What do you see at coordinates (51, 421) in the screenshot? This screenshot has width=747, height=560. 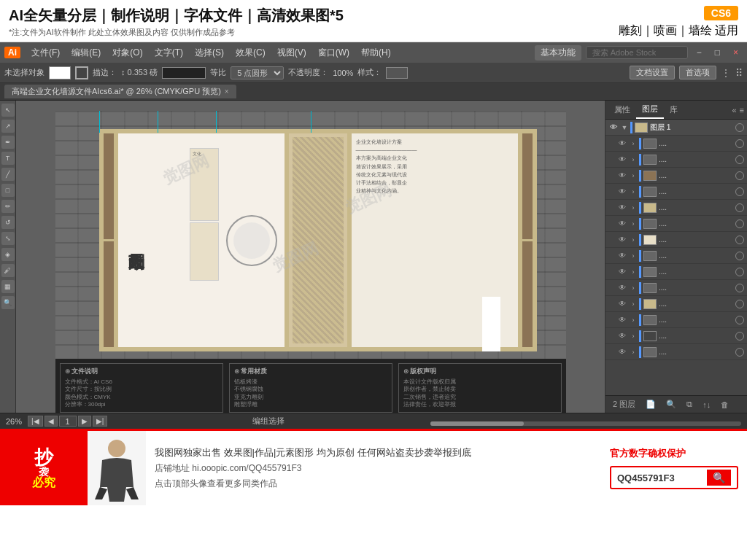 I see `prev-page-btn: ◀` at bounding box center [51, 421].